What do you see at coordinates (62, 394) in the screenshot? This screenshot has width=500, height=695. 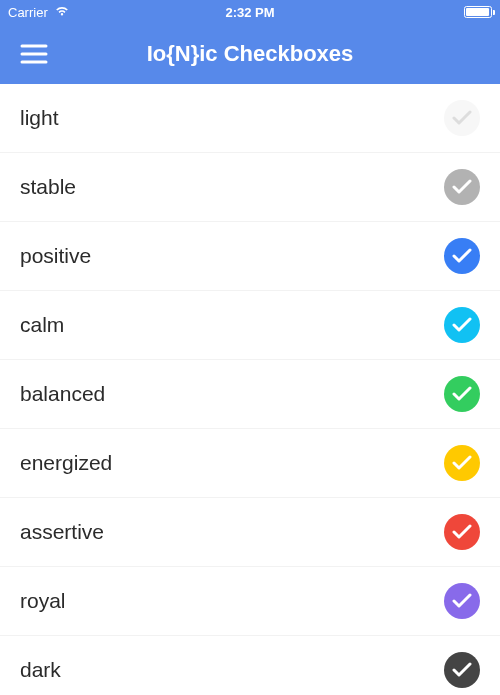 I see `item-label: balanced` at bounding box center [62, 394].